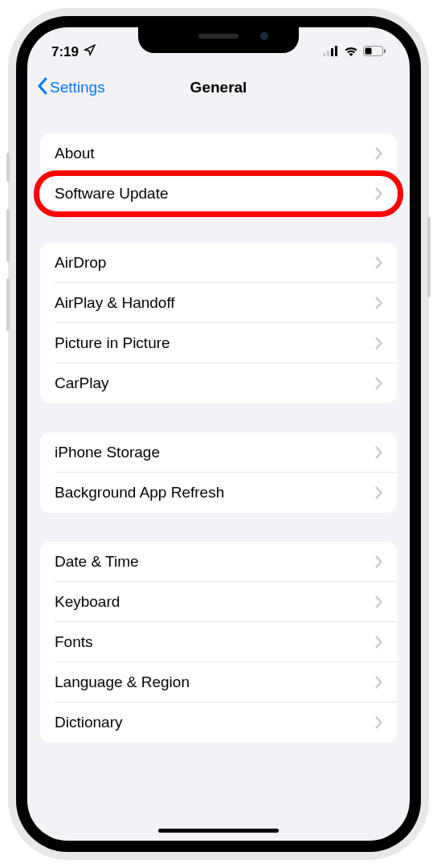 The image size is (437, 868). Describe the element at coordinates (71, 88) in the screenshot. I see `back-button: Settings` at that location.